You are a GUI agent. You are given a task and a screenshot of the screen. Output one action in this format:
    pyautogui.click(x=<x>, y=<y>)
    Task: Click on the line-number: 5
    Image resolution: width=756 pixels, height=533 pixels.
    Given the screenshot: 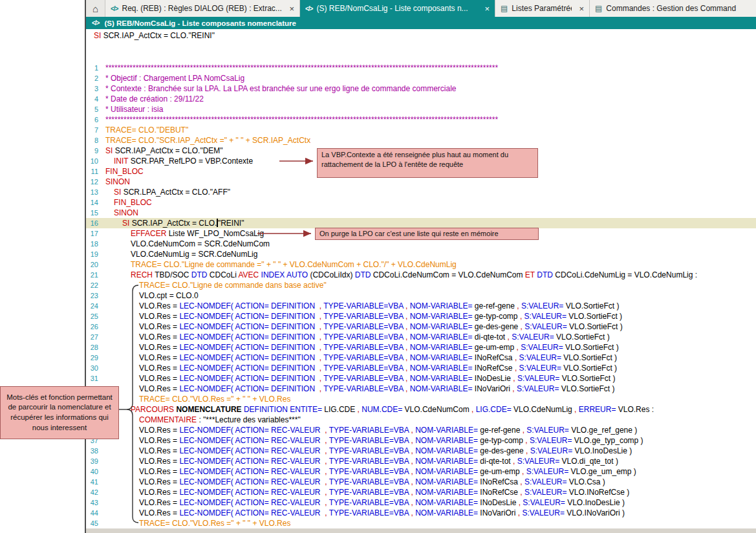 What is the action you would take?
    pyautogui.click(x=93, y=109)
    